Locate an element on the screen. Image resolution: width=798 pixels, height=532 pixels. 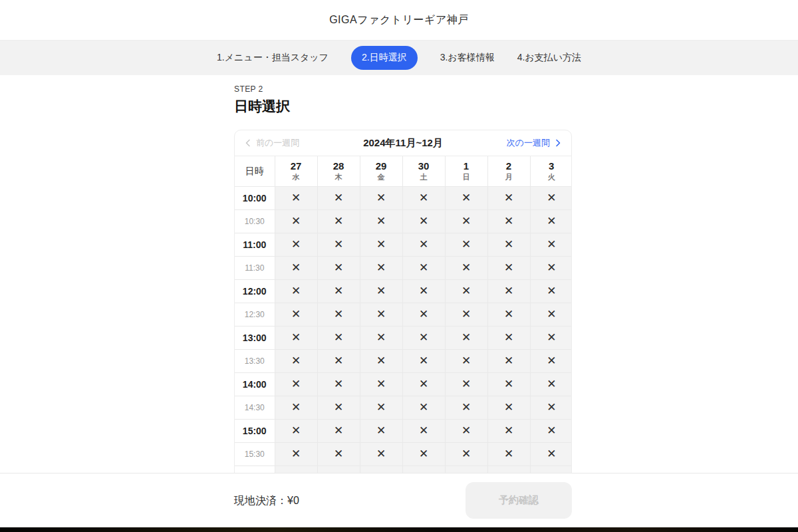
day-header-cell: 1日 is located at coordinates (466, 172).